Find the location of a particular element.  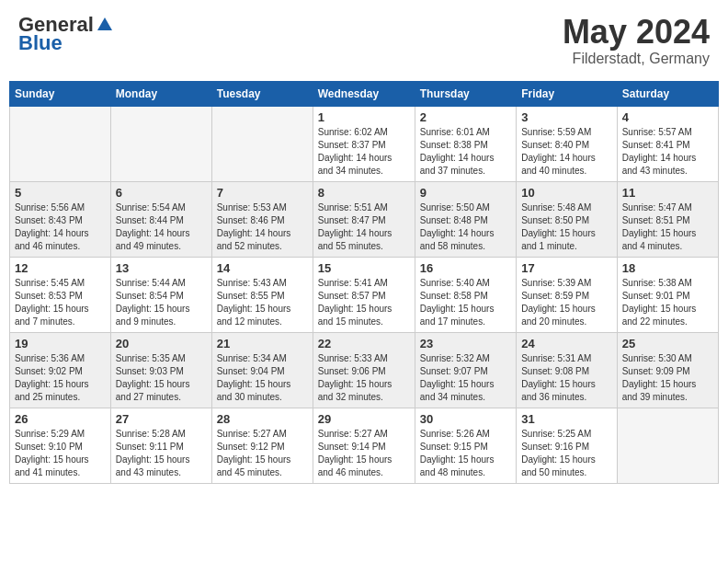

day-number: 7 is located at coordinates (263, 193).